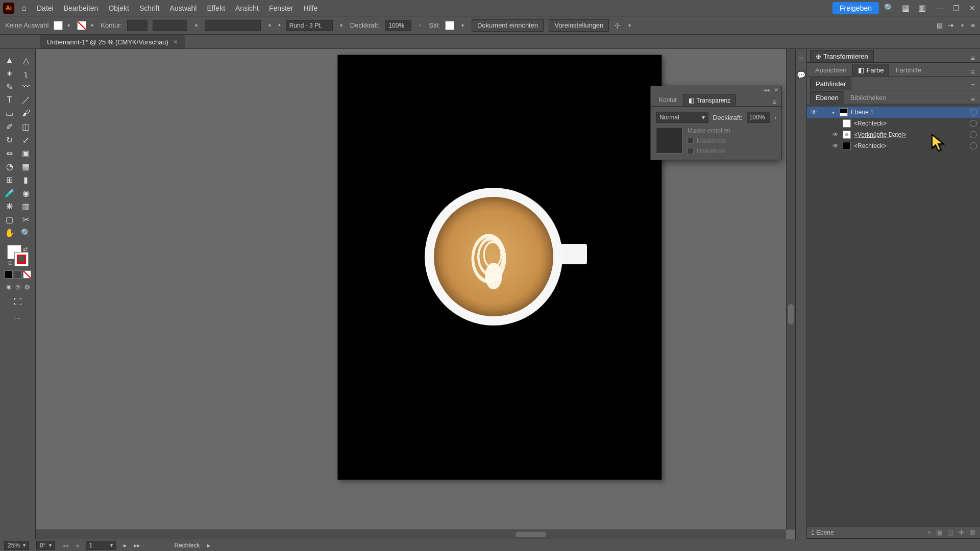  Describe the element at coordinates (716, 123) in the screenshot. I see `transparency-panel: ◂◂ ✕ Kontur ◧Transparenz ≡ Normal▾ Deckk…` at that location.